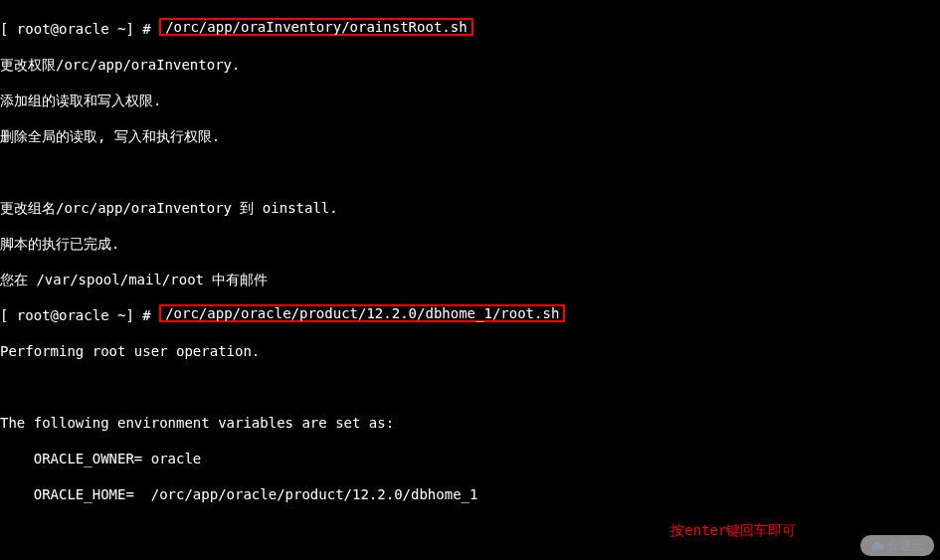  Describe the element at coordinates (470, 530) in the screenshot. I see `line-annotation-row-1: 按enter键回车即可` at that location.